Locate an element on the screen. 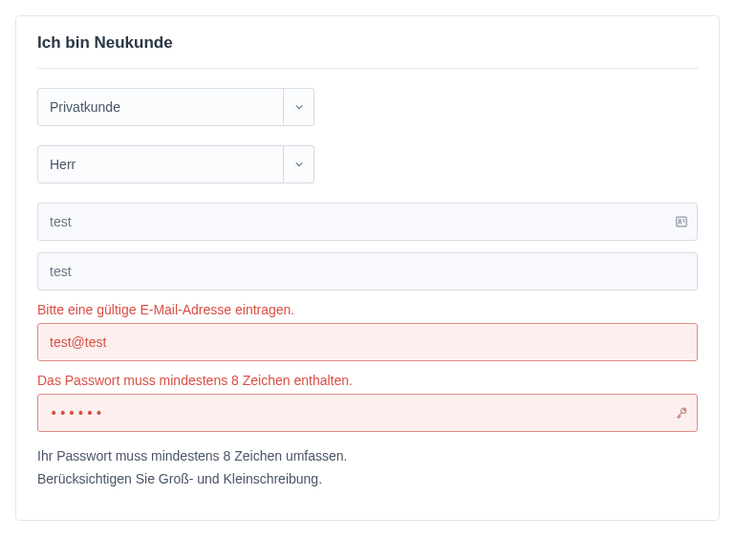 The image size is (735, 560). salutation-select: Herr is located at coordinates (176, 164).